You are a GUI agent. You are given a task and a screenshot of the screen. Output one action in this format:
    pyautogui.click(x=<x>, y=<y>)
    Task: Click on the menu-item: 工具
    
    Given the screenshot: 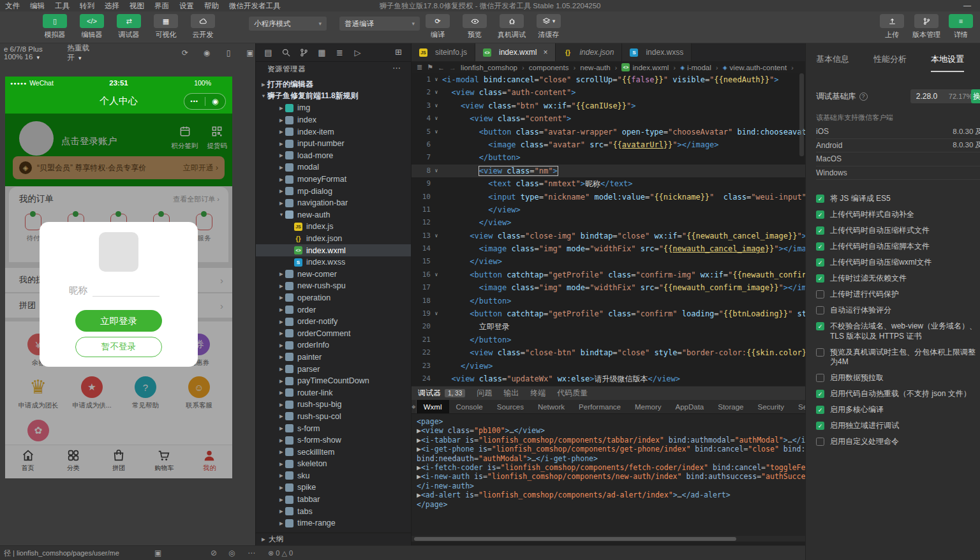 What is the action you would take?
    pyautogui.click(x=63, y=6)
    